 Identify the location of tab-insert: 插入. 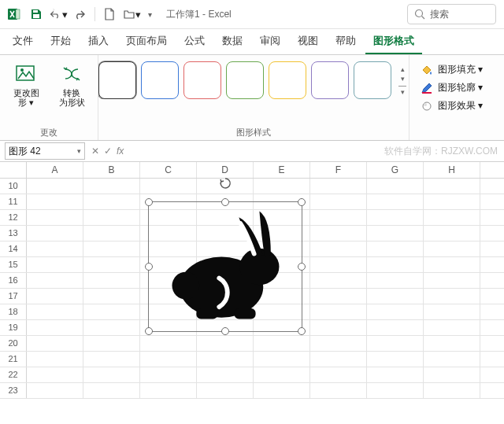
(98, 42).